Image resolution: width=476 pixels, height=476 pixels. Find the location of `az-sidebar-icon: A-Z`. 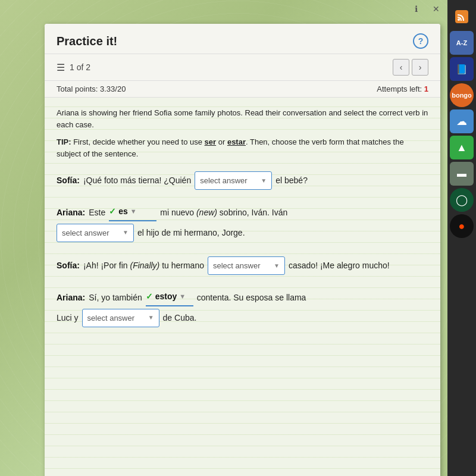

az-sidebar-icon: A-Z is located at coordinates (462, 43).